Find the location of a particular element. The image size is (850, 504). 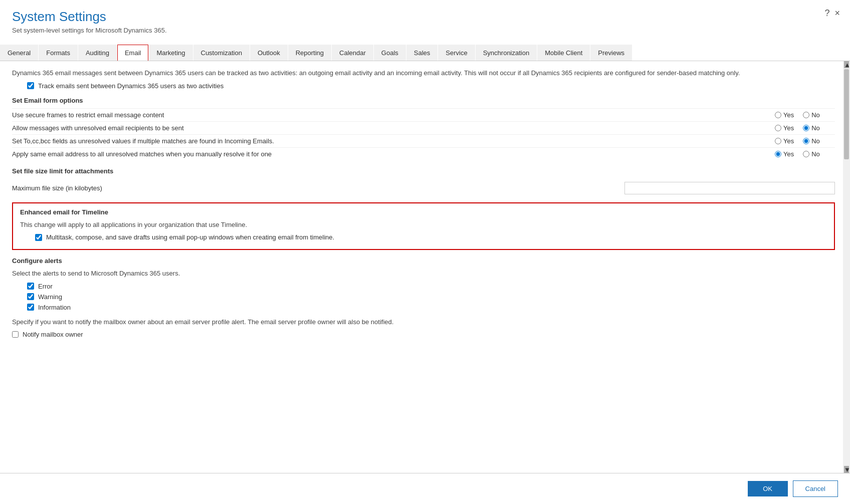

tab-outlook: Outlook is located at coordinates (269, 53).